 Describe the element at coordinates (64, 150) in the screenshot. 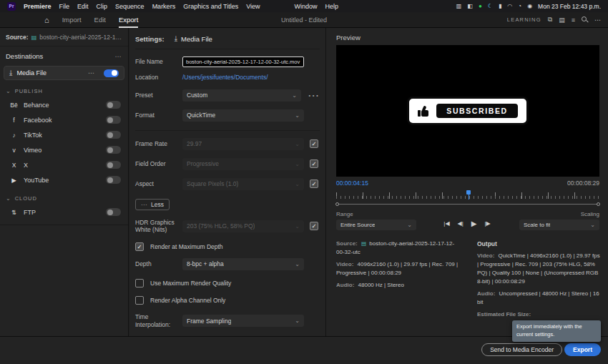

I see `sidebar-item-vimeo: v Vimeo` at that location.